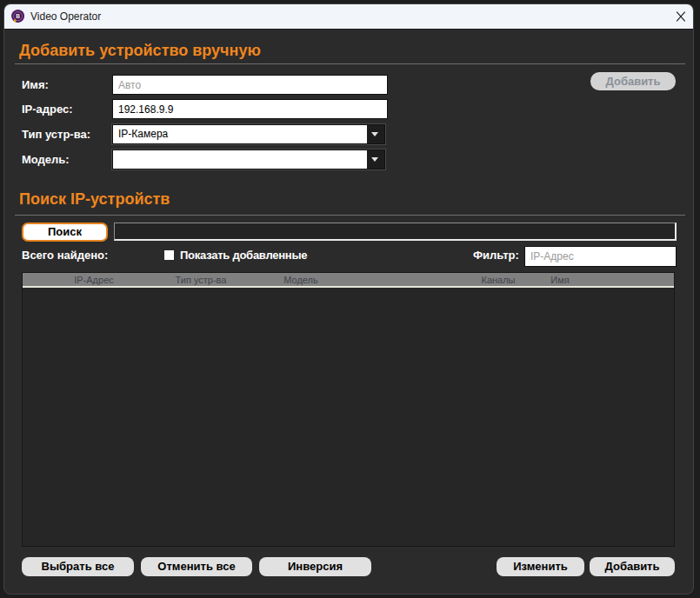 This screenshot has width=700, height=598. What do you see at coordinates (17, 16) in the screenshot?
I see `svg-text: B` at bounding box center [17, 16].